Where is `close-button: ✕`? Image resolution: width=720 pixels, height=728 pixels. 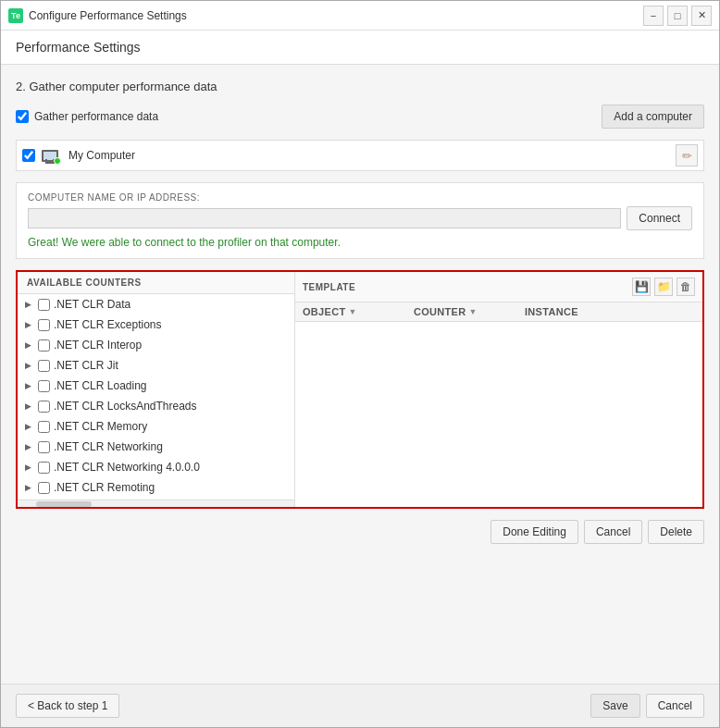 close-button: ✕ is located at coordinates (701, 16).